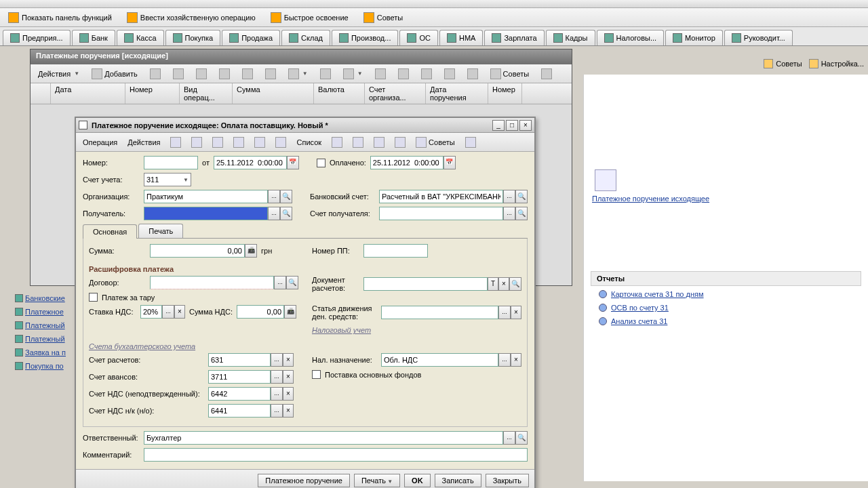  Describe the element at coordinates (197, 251) in the screenshot. I see `sum-input` at that location.